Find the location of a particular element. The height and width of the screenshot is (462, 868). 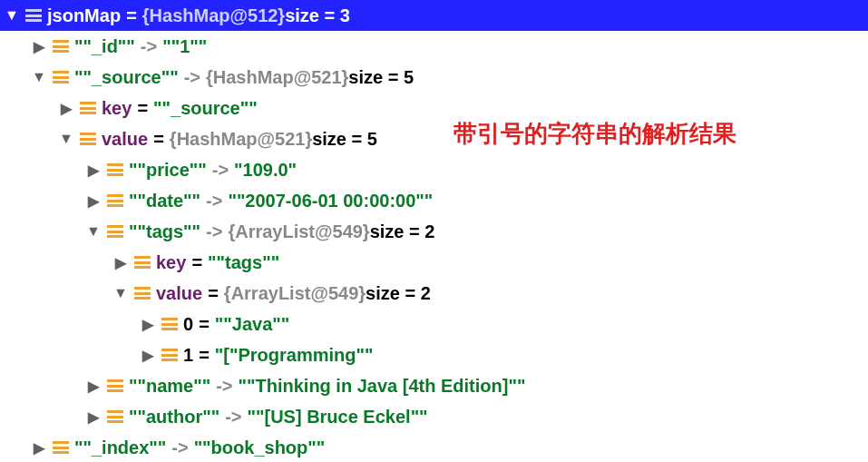

map-key: ""_index"" is located at coordinates (120, 448).